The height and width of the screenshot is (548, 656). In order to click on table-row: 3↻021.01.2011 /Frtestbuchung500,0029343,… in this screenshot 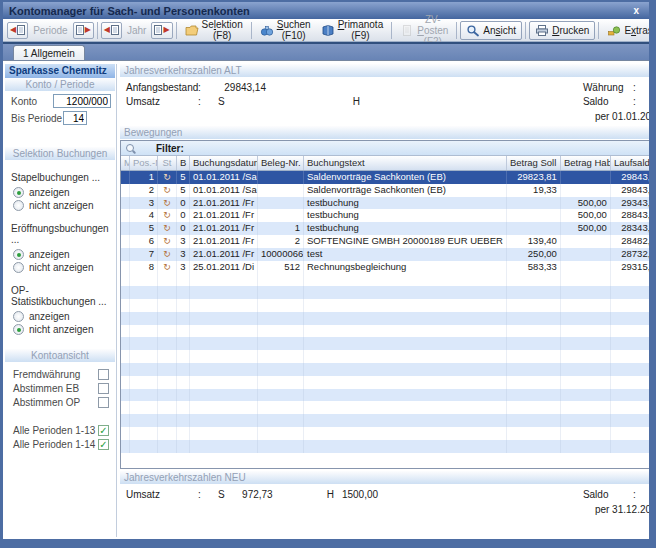, I will do `click(388, 204)`.